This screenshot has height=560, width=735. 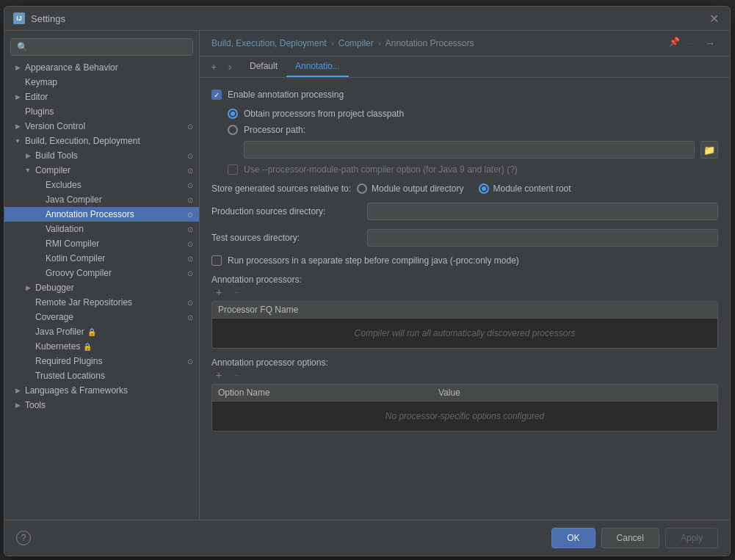 I want to click on sidebar-item-label: Tools, so click(x=35, y=405).